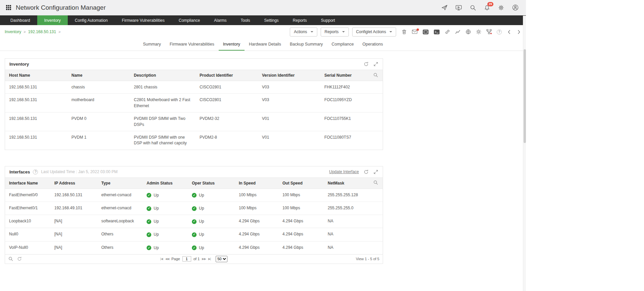 This screenshot has width=644, height=291. Describe the element at coordinates (289, 87) in the screenshot. I see `cell: V03` at that location.